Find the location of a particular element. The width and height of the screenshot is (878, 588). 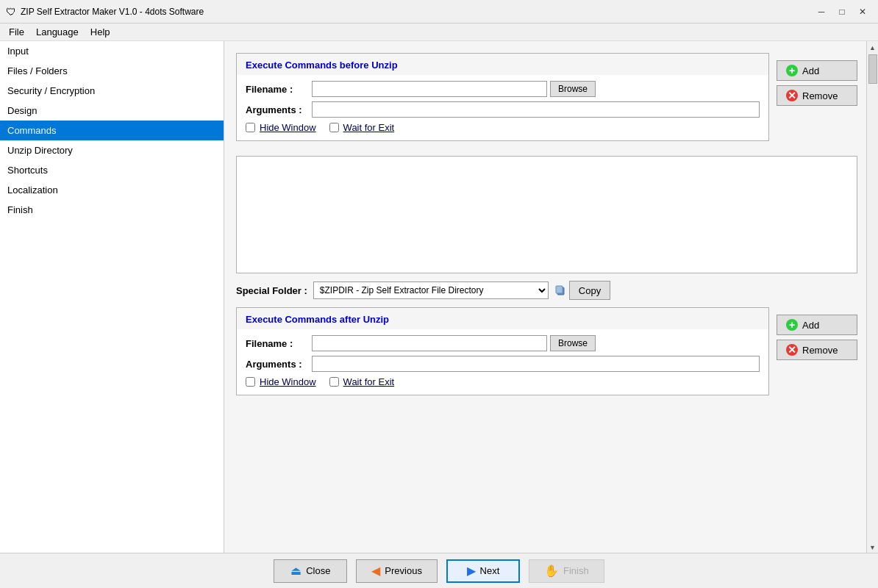

empty-section is located at coordinates (547, 215).